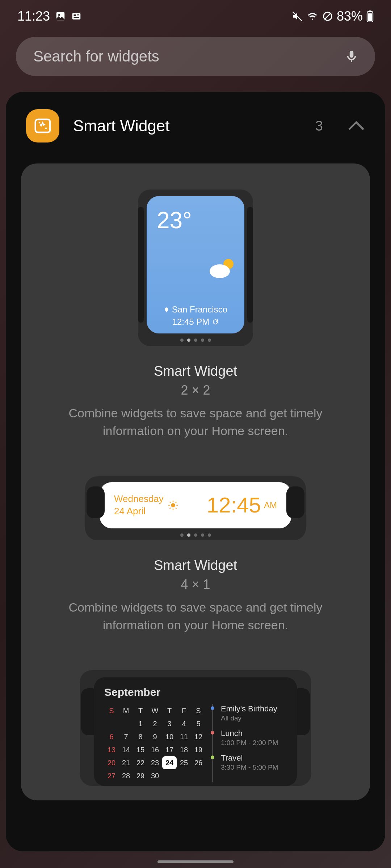 The width and height of the screenshot is (391, 868). I want to click on gallery-icon, so click(60, 16).